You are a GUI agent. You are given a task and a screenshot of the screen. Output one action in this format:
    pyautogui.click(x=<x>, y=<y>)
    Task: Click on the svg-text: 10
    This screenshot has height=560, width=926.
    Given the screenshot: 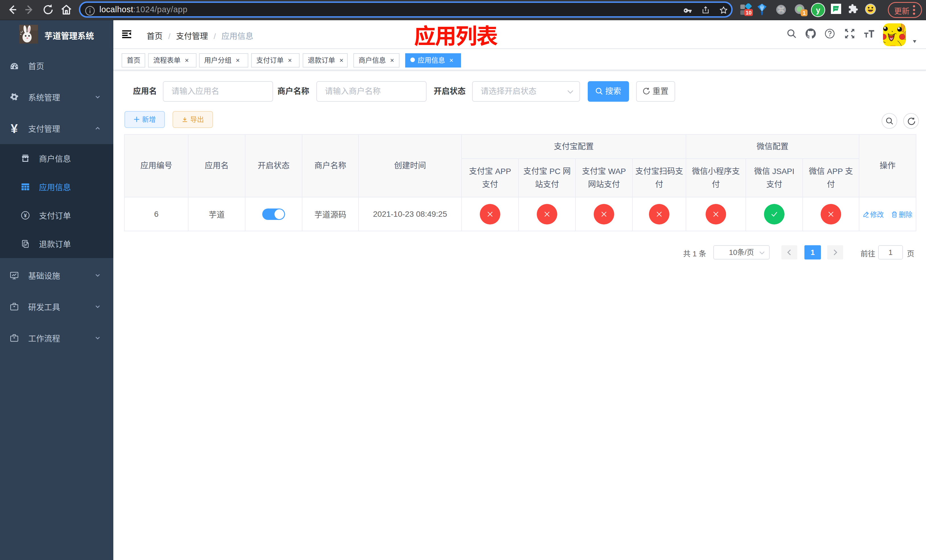 What is the action you would take?
    pyautogui.click(x=749, y=13)
    